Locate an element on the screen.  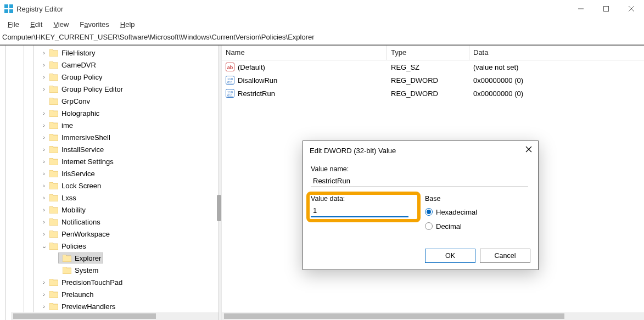
radio-hex-label: Hexadecimal is located at coordinates (457, 212).